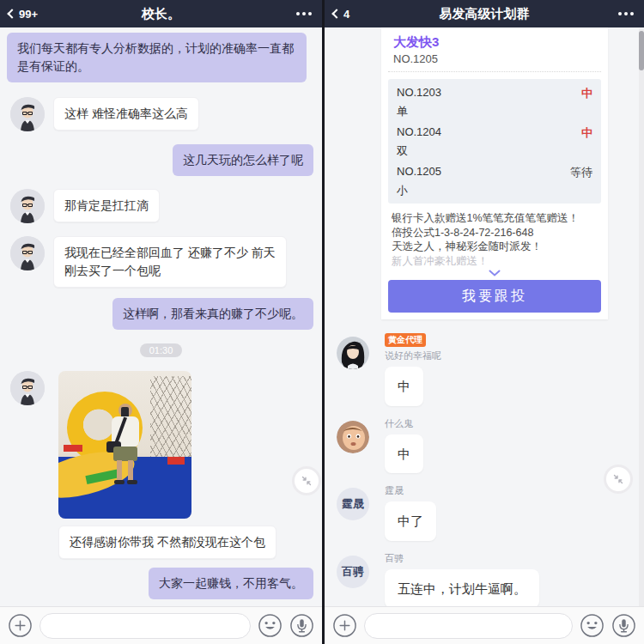  What do you see at coordinates (243, 160) in the screenshot?
I see `message-bubble: 这几天玩的怎么样了呢` at bounding box center [243, 160].